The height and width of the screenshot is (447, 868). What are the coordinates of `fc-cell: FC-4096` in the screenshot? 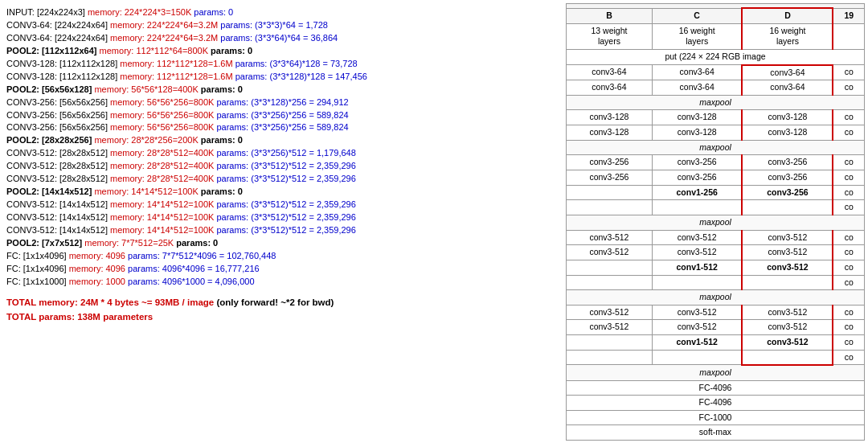 It's located at (715, 388).